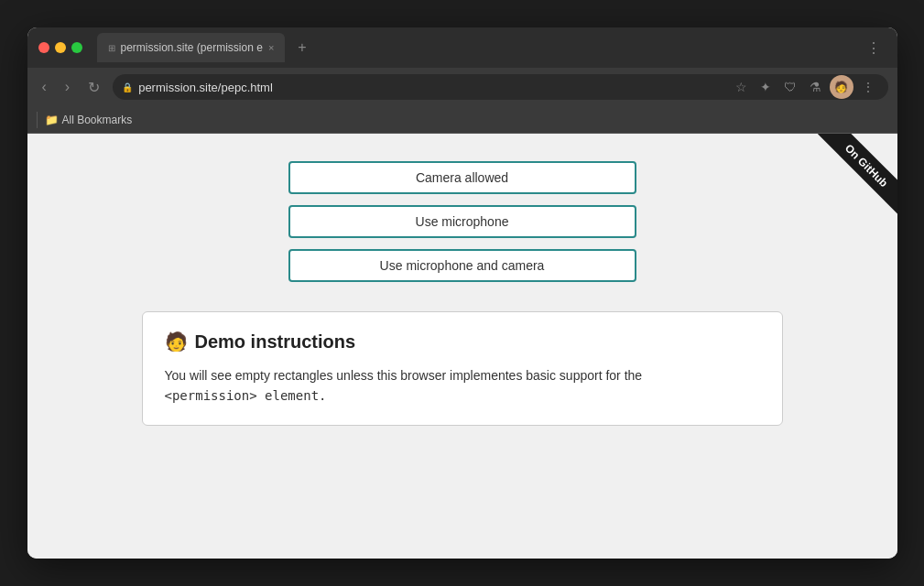 This screenshot has width=924, height=586. I want to click on use-microphone-button: Use microphone, so click(462, 222).